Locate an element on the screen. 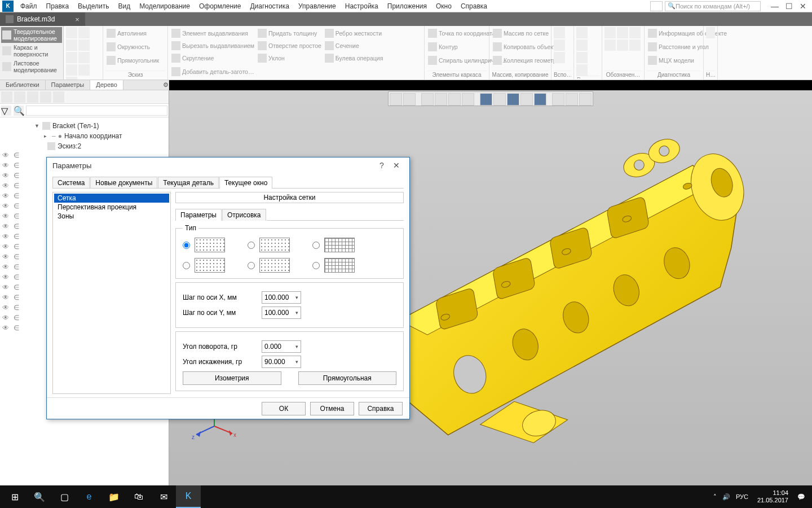 This screenshot has height=508, width=812. subtab-rendering: Отрисовка is located at coordinates (244, 214).